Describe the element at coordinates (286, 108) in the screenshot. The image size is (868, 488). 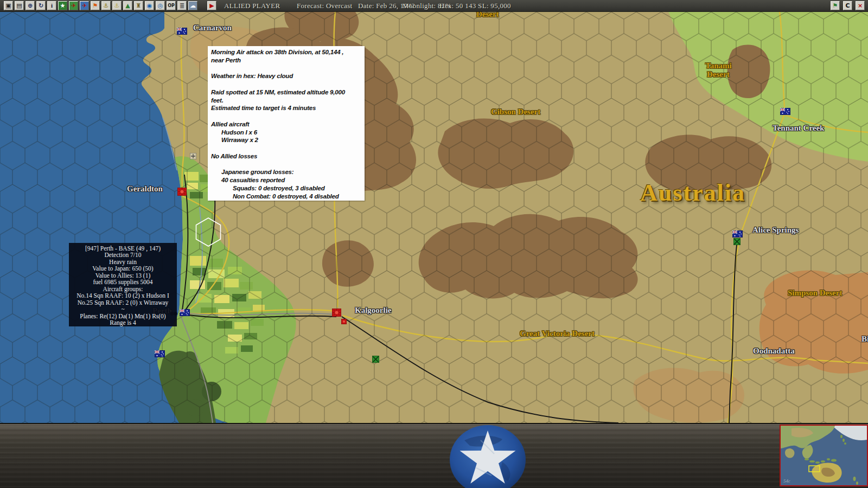
I see `combat-report-line: Estimated time to target is 4 minutes` at that location.